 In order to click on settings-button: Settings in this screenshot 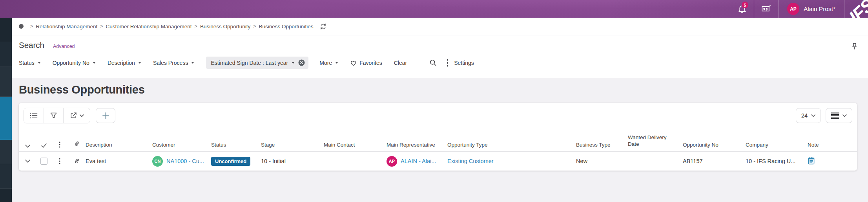, I will do `click(464, 63)`.